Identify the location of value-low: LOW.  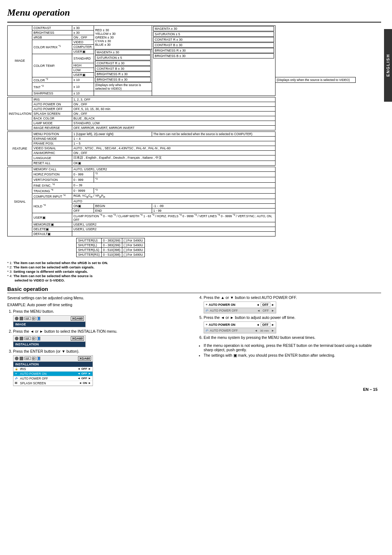
(83, 70).